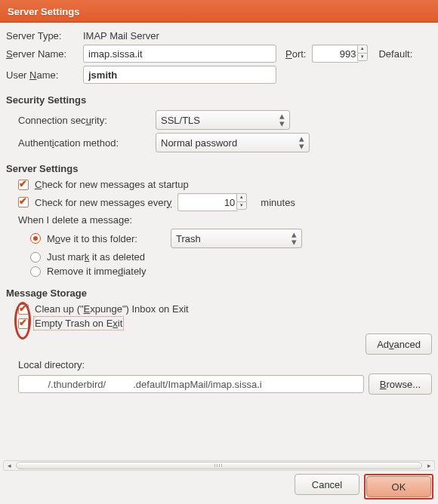 This screenshot has height=504, width=438. What do you see at coordinates (335, 54) in the screenshot?
I see `port-input` at bounding box center [335, 54].